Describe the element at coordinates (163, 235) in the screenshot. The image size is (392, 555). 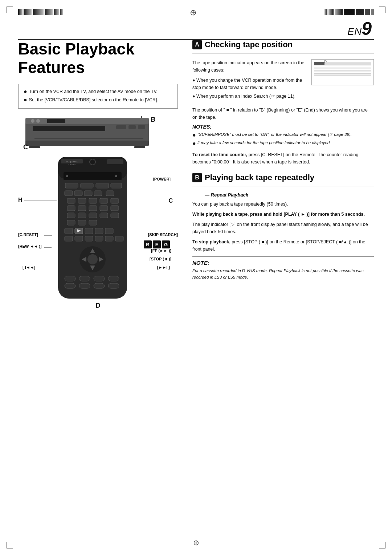
I see `label-skip-search: [SKIP SEARCH]` at that location.